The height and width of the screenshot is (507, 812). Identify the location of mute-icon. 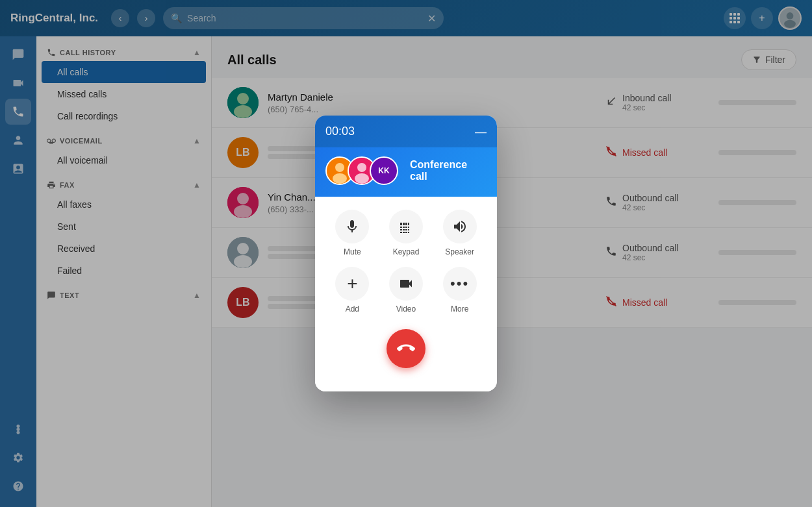
(352, 227).